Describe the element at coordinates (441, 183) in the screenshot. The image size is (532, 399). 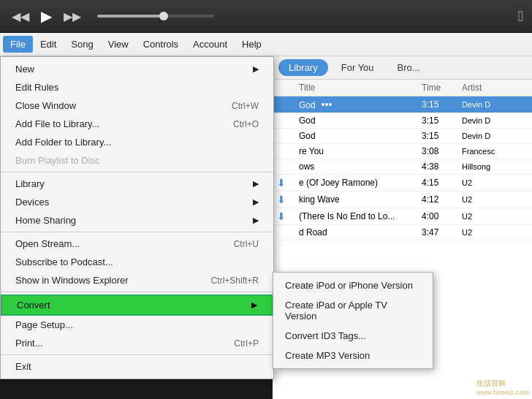
I see `song-time-5: 4:15` at that location.